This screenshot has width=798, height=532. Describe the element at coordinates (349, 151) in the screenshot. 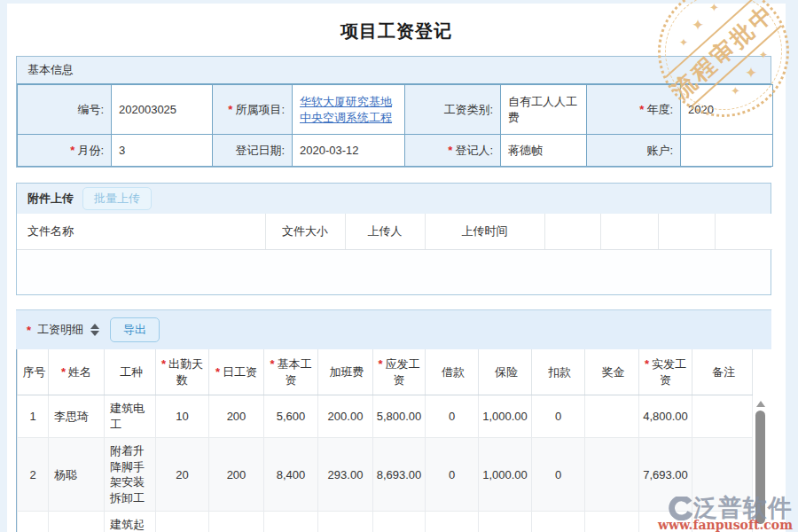

I see `field-value: 2020-03-12` at that location.